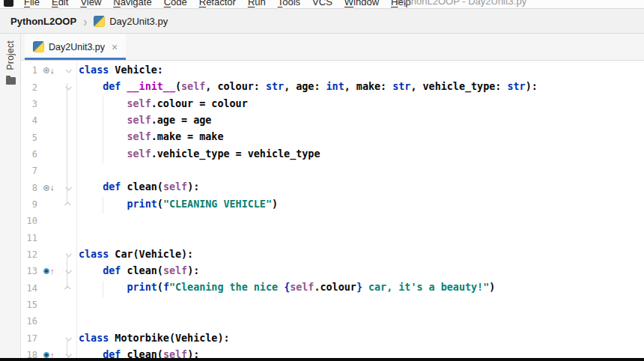 The width and height of the screenshot is (644, 361). What do you see at coordinates (10, 81) in the screenshot?
I see `folder-icon` at bounding box center [10, 81].